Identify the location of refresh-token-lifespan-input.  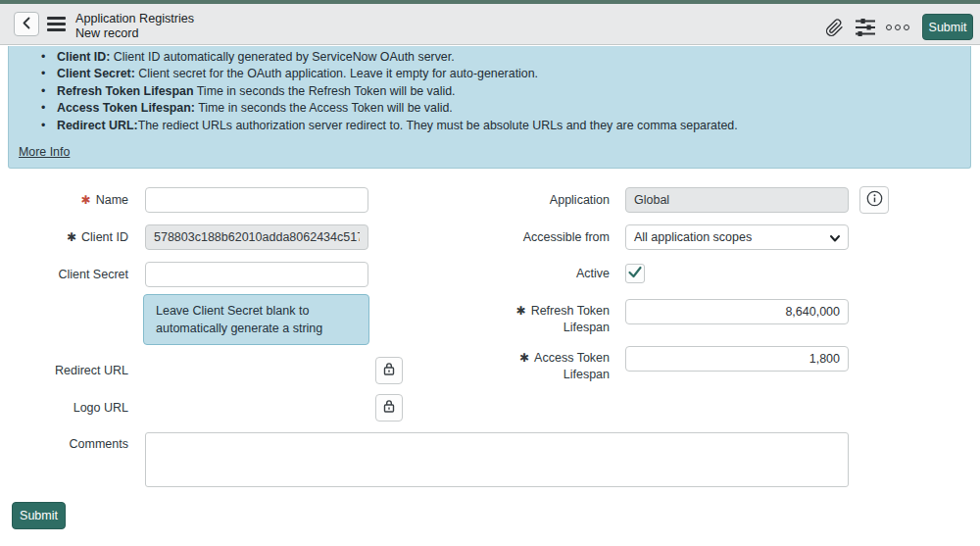
(737, 312).